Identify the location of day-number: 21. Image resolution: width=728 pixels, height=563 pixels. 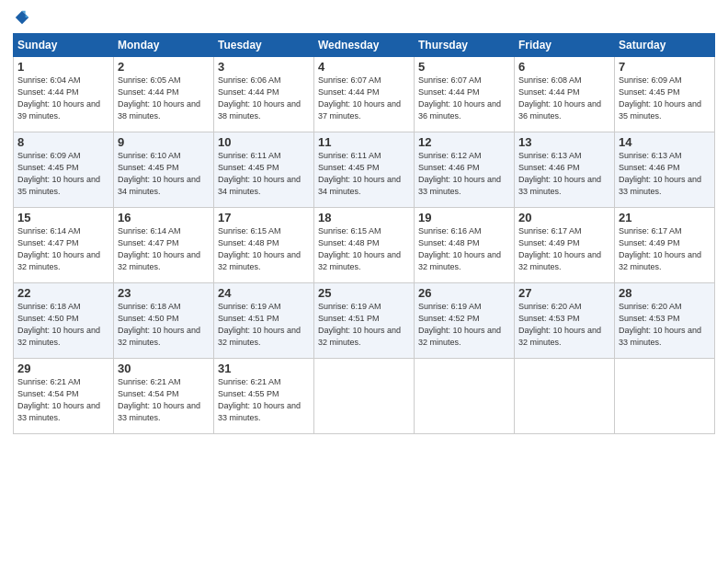
(665, 217).